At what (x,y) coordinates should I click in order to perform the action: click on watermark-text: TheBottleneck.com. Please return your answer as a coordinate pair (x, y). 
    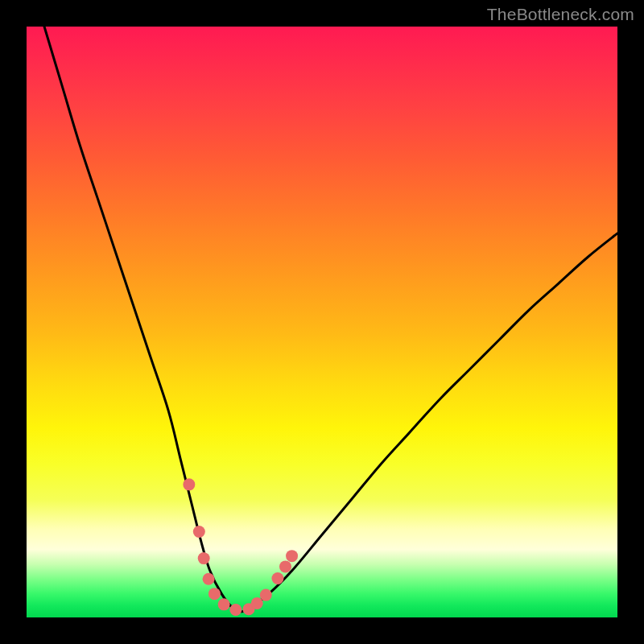
    Looking at the image, I should click on (560, 14).